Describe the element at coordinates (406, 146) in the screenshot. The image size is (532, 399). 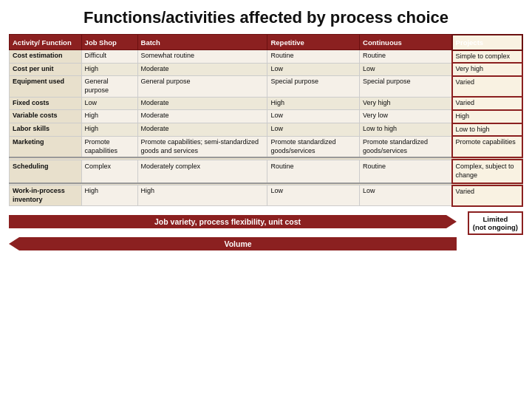
I see `cell-continuous: Promote standardized goods/services` at that location.